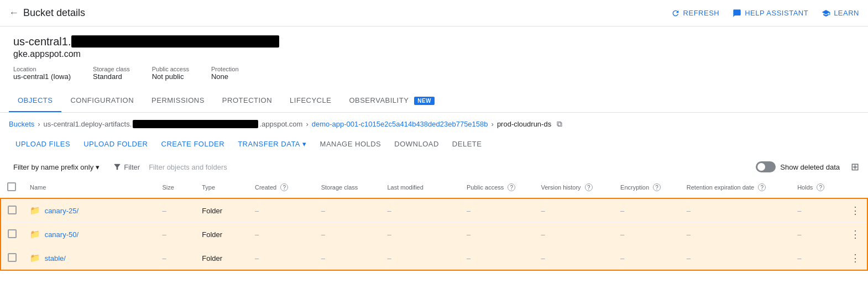 The image size is (868, 289). I want to click on breadcrumb-demo-app: demo-app-001-c1015e2c5a414b438ded23eb775…, so click(400, 124).